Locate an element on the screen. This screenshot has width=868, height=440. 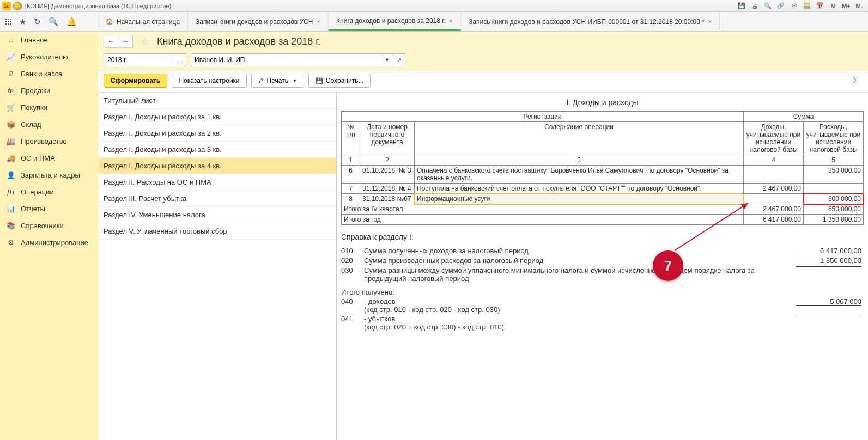
sidebar-icon: 🛍 is located at coordinates (11, 90).